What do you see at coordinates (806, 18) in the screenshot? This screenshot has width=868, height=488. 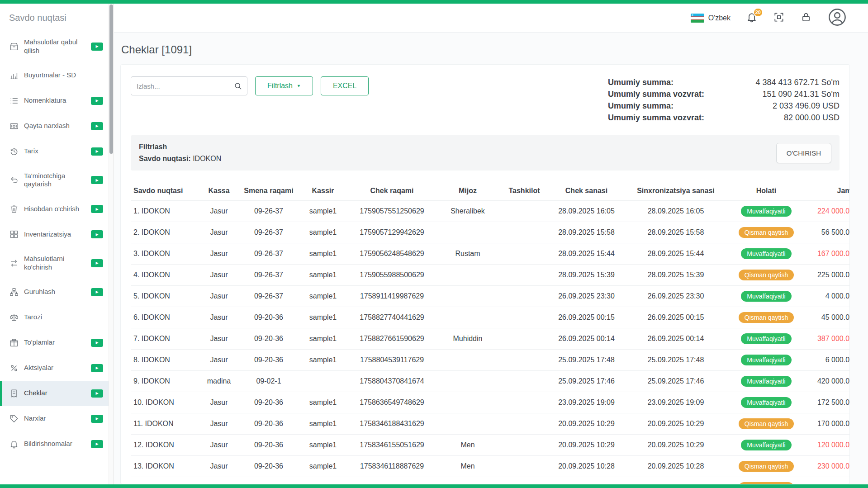 I see `lock-button` at bounding box center [806, 18].